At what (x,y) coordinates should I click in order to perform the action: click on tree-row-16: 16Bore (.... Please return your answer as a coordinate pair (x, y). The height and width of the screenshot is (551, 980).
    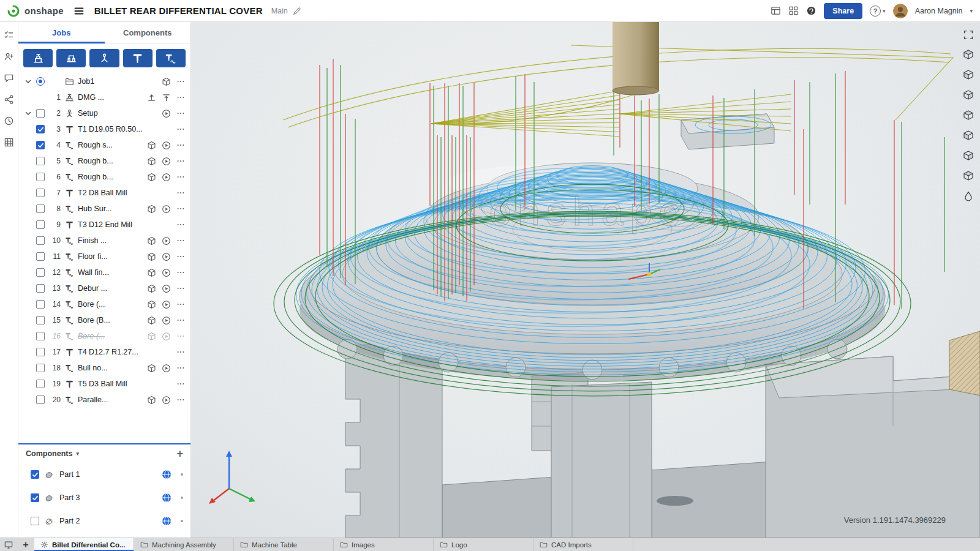
    Looking at the image, I should click on (104, 336).